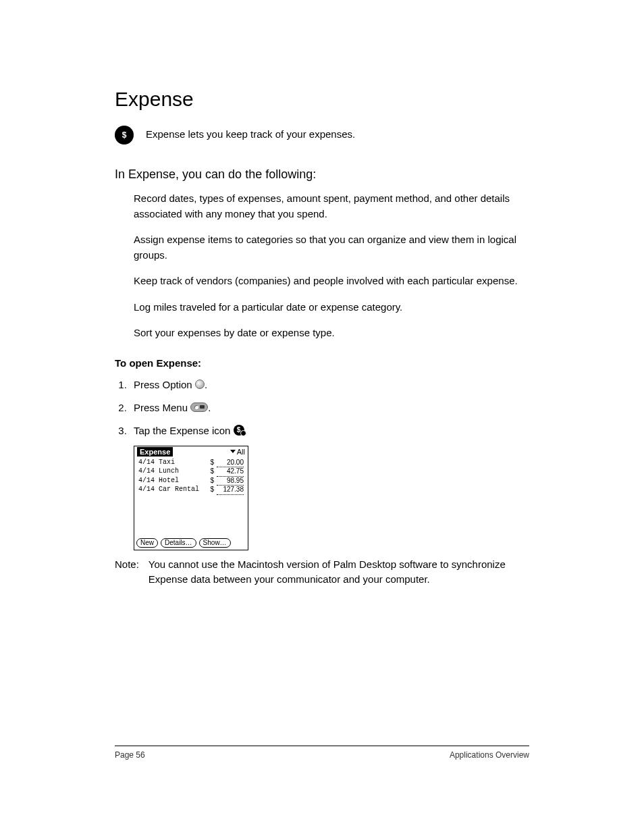 This screenshot has height=834, width=644. What do you see at coordinates (329, 431) in the screenshot?
I see `step-item: Tap the Expense icon .` at bounding box center [329, 431].